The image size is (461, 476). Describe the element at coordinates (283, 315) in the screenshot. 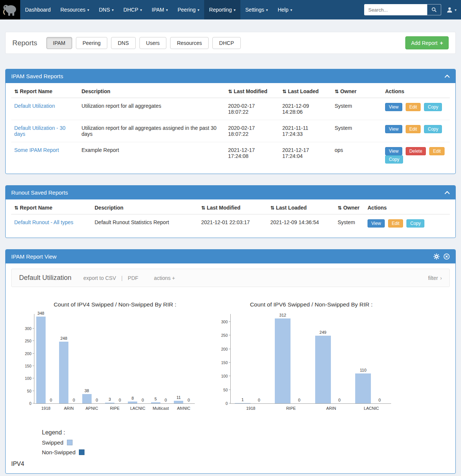

I see `bar-value-label: 312` at that location.